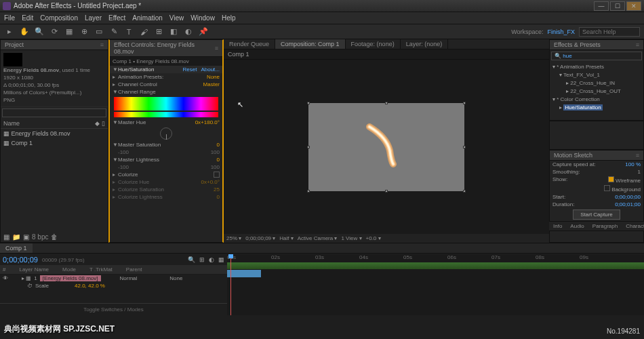  I want to click on parent-dropdown: None, so click(176, 278).